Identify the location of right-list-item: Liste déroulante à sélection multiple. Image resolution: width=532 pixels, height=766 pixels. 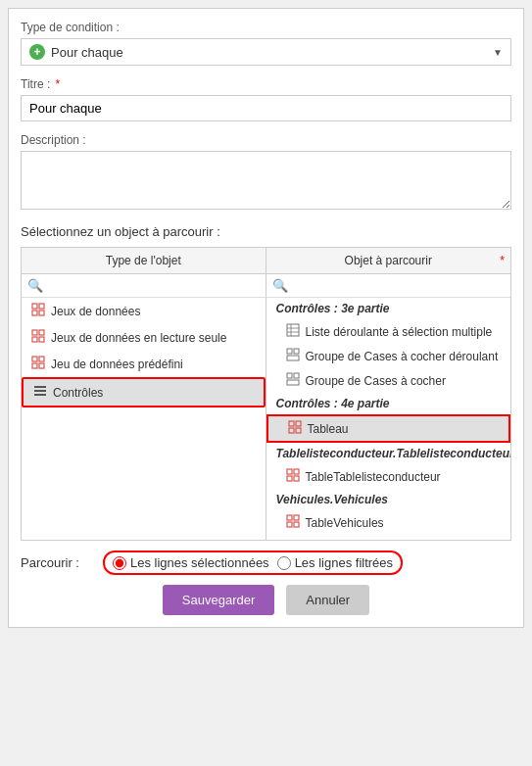
(389, 331).